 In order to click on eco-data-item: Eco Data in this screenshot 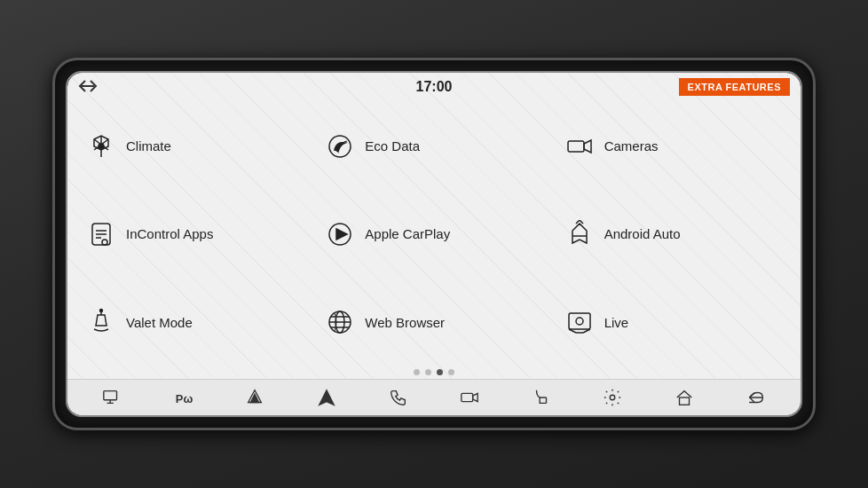, I will do `click(433, 146)`.